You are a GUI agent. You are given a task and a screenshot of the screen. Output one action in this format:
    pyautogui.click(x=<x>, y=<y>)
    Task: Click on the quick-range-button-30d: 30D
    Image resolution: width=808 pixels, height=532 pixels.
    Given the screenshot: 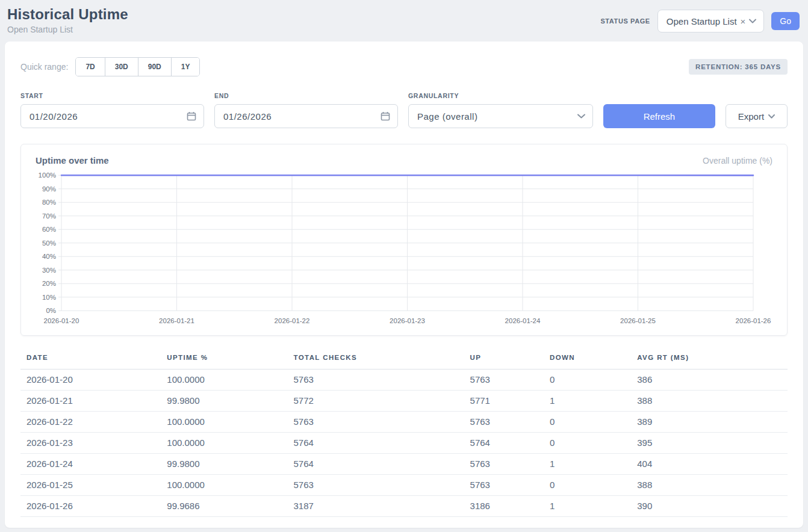 What is the action you would take?
    pyautogui.click(x=122, y=67)
    